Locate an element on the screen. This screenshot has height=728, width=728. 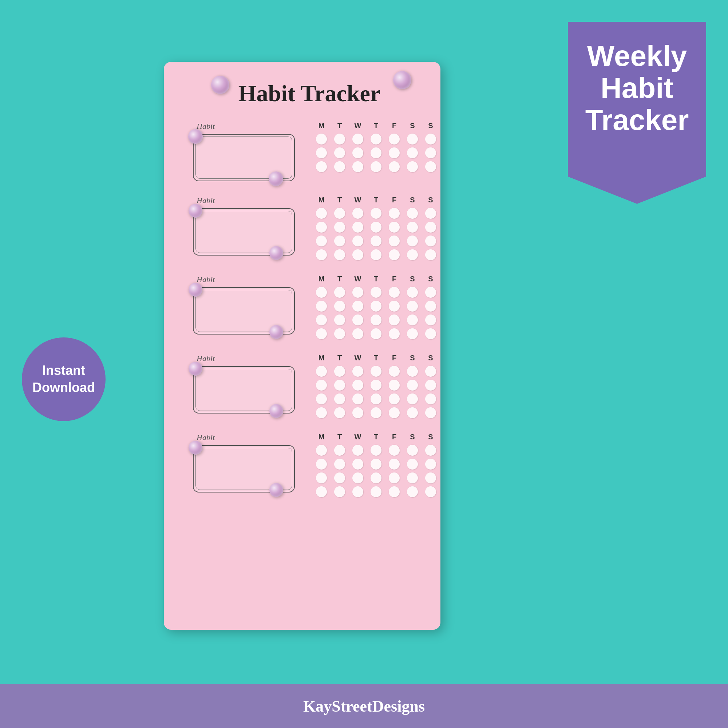
habit-left-5: Habit is located at coordinates (248, 463).